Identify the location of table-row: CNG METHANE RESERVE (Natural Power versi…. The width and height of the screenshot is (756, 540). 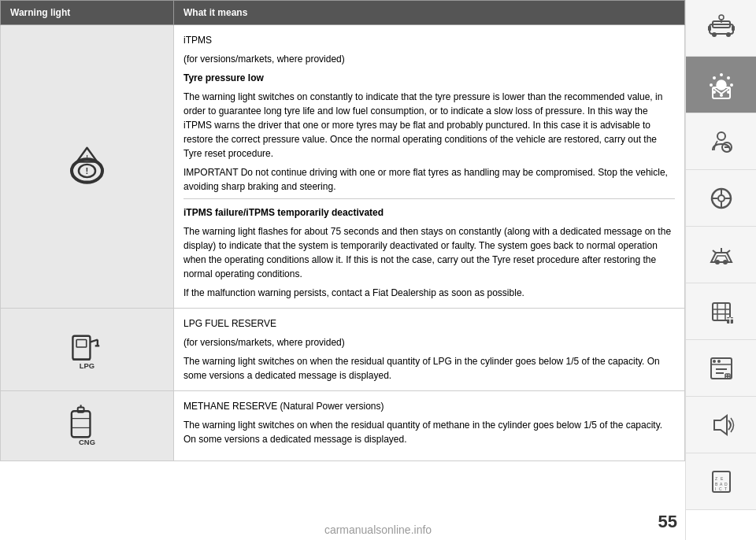
(343, 427).